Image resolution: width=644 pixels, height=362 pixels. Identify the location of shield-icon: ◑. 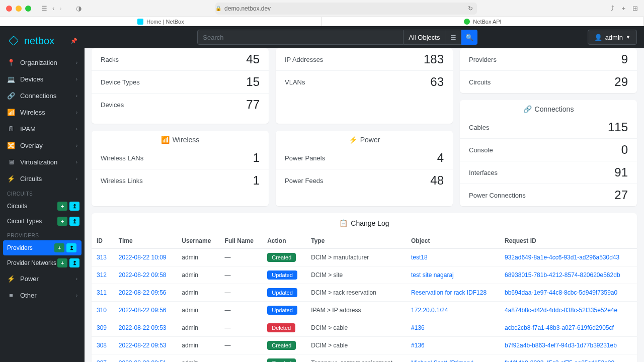
(78, 8).